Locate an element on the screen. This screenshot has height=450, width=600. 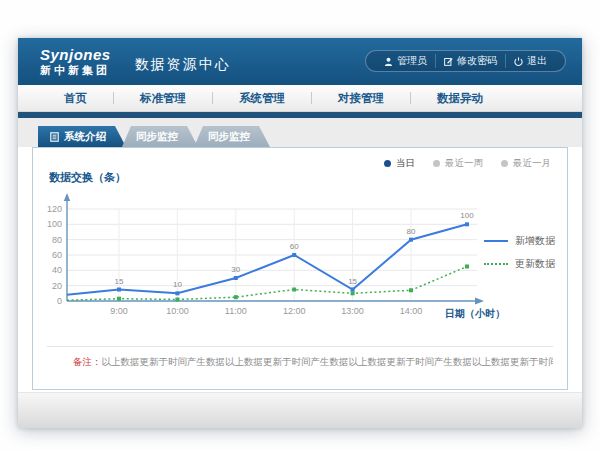
y-tick-label: 80 is located at coordinates (57, 240).